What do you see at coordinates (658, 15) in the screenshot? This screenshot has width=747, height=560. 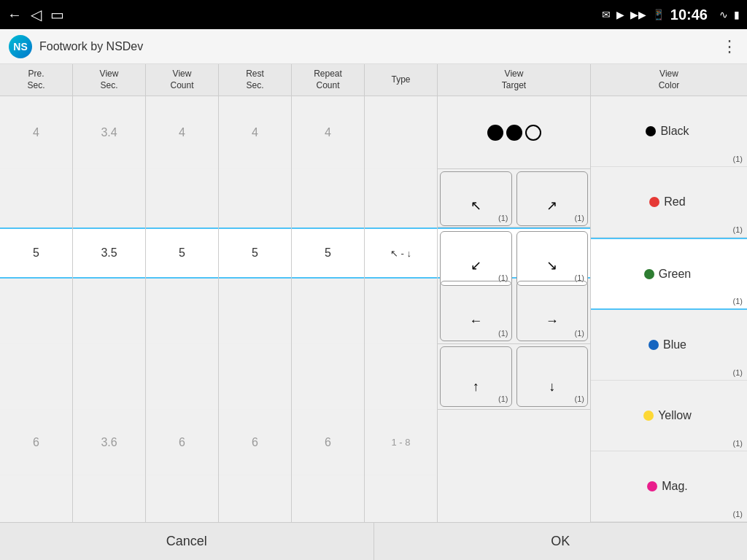 I see `device-icon: 📱` at bounding box center [658, 15].